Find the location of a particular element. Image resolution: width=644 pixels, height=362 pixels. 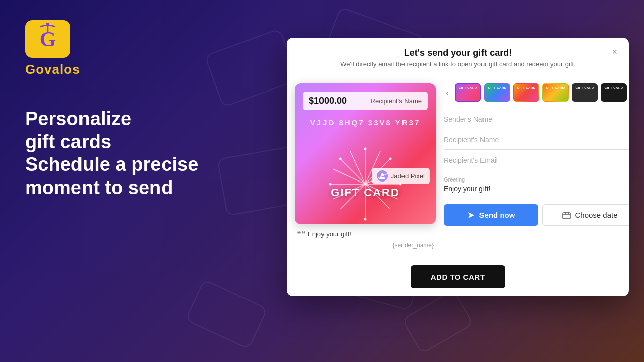

add-to-cart-button: ADD TO CART is located at coordinates (458, 277).